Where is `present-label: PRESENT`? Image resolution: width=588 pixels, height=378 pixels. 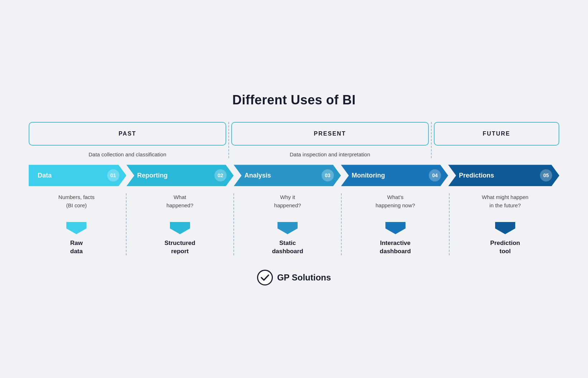
present-label: PRESENT is located at coordinates (330, 133).